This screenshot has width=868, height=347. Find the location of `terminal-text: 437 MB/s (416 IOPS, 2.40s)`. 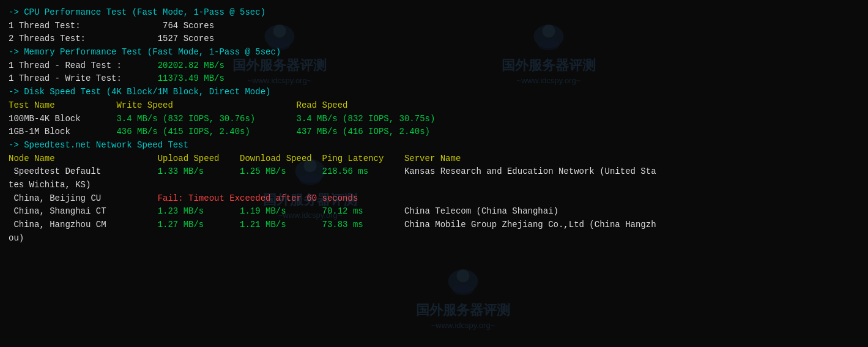

terminal-text: 437 MB/s (416 IOPS, 2.40s) is located at coordinates (363, 132).